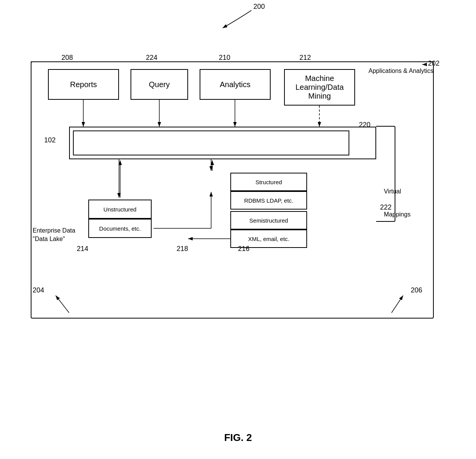 This screenshot has width=476, height=459. What do you see at coordinates (182, 249) in the screenshot?
I see `ref-218: 218` at bounding box center [182, 249].